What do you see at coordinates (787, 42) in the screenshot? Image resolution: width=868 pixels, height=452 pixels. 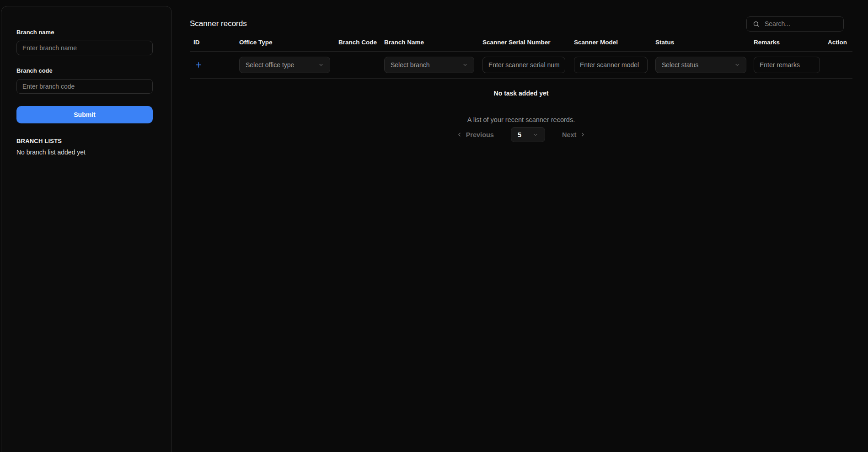 I see `col-header-remarks: Remarks` at bounding box center [787, 42].